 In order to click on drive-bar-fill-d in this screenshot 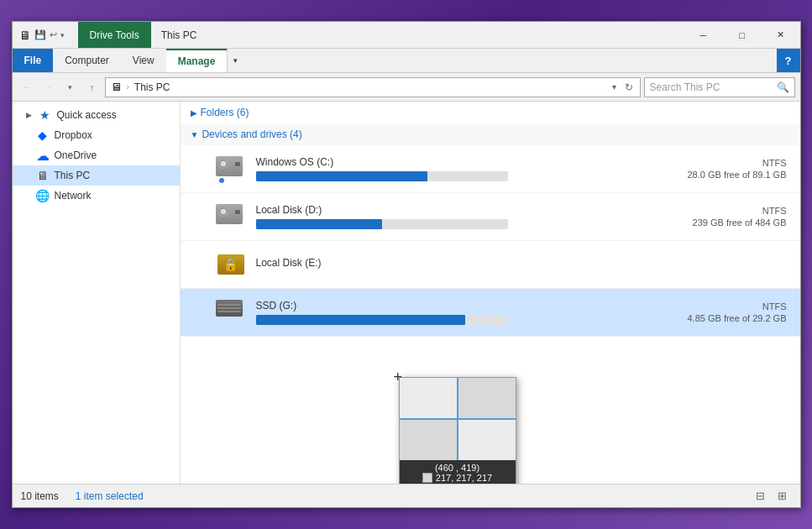, I will do `click(319, 224)`.